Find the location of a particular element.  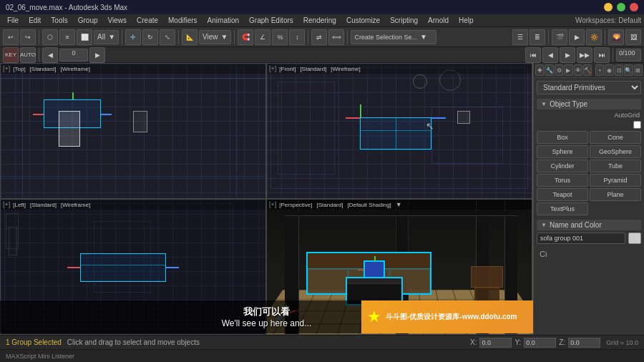

goto-start-btn: ⏮ is located at coordinates (533, 55).